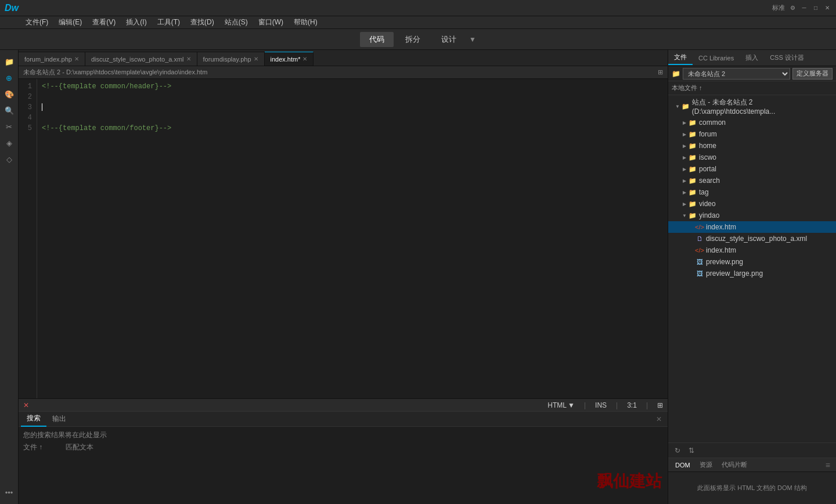  Describe the element at coordinates (231, 59) in the screenshot. I see `tab-forumdisplay: forumdisplay.php ✕` at that location.